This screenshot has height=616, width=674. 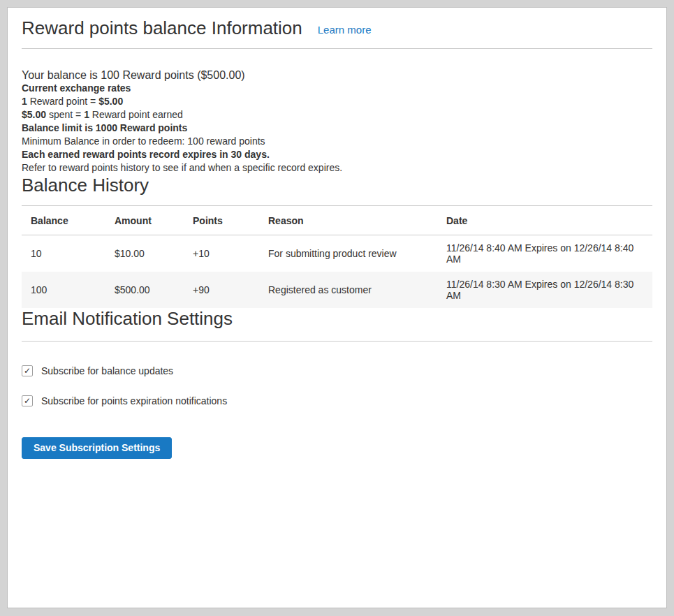 I want to click on cell-balance: 10, so click(x=64, y=254).